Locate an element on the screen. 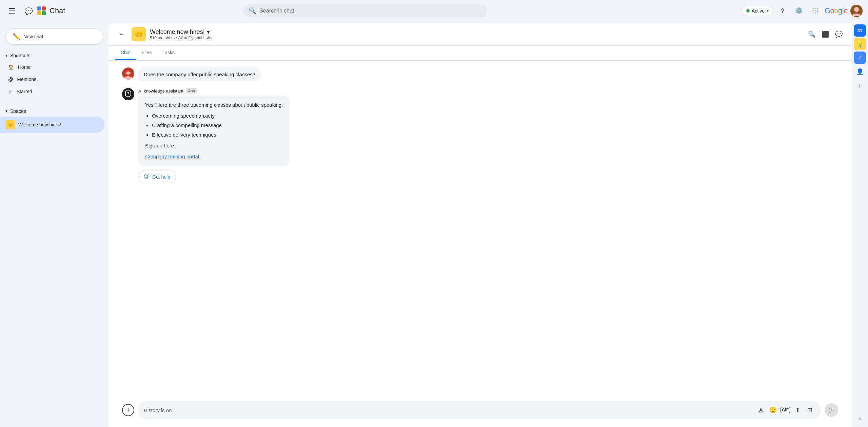 The width and height of the screenshot is (868, 427). sidebar-item-welcome-new-hires: 🤝 Welcome new hires! is located at coordinates (52, 125).